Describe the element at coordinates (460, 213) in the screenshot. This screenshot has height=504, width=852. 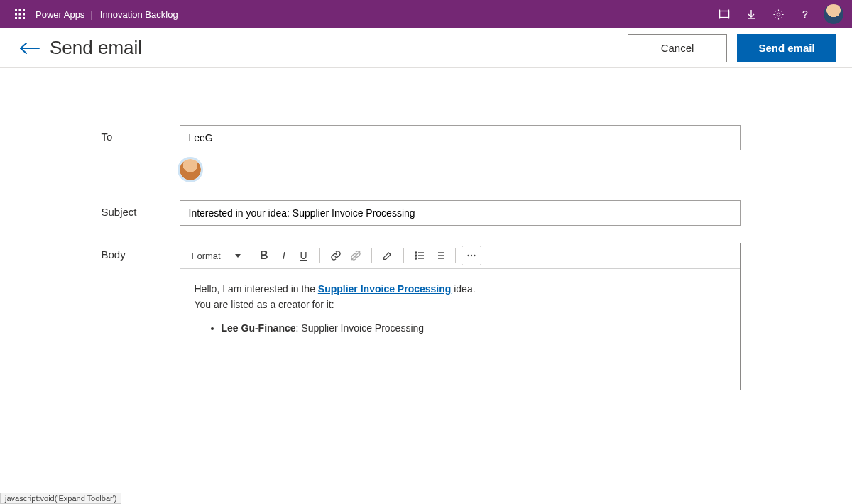
I see `subject-input` at that location.